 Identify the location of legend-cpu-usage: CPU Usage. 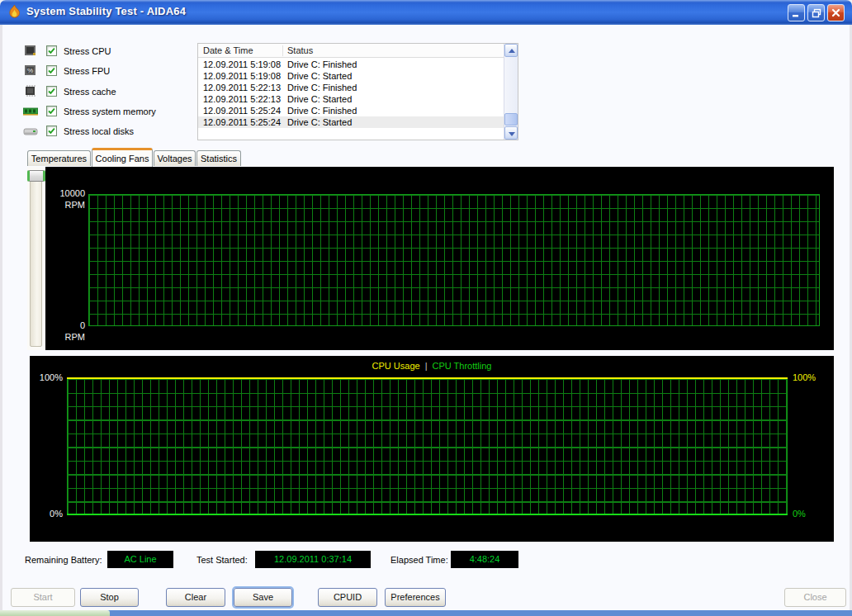
(396, 366).